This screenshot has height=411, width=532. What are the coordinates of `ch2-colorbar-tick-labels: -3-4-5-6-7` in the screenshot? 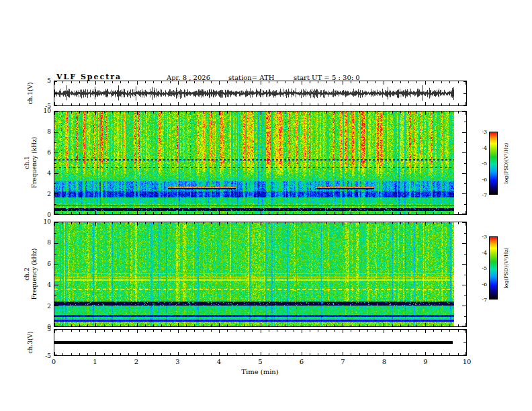 It's located at (479, 268).